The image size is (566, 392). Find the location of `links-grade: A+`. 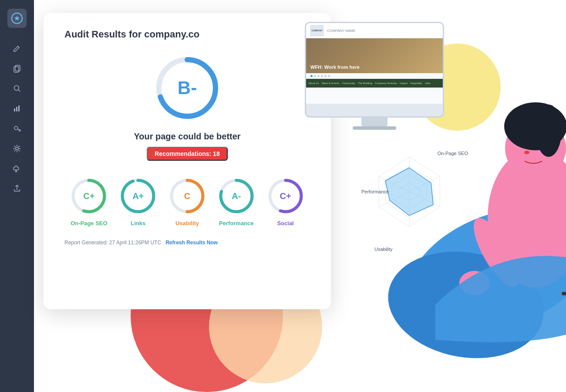

links-grade: A+ is located at coordinates (138, 196).